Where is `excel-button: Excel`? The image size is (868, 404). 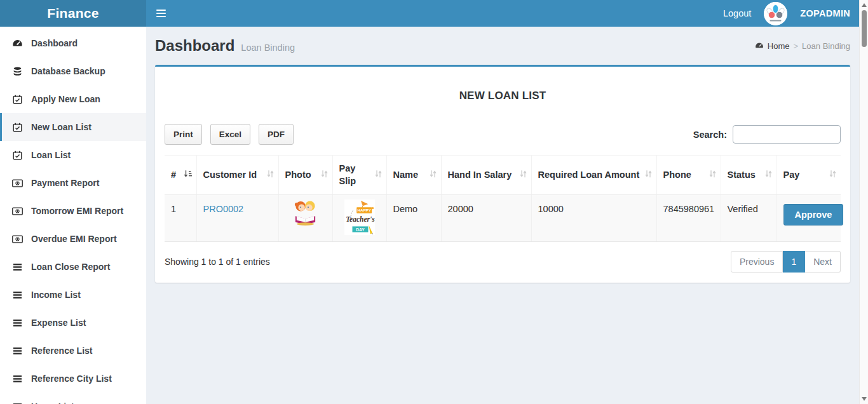 excel-button: Excel is located at coordinates (230, 135).